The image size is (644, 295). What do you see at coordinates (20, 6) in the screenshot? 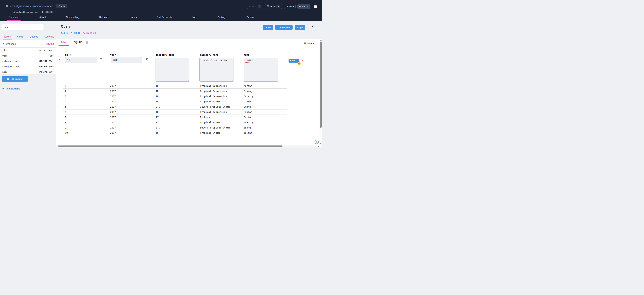
I see `owner-link: ernestguevarra` at bounding box center [20, 6].